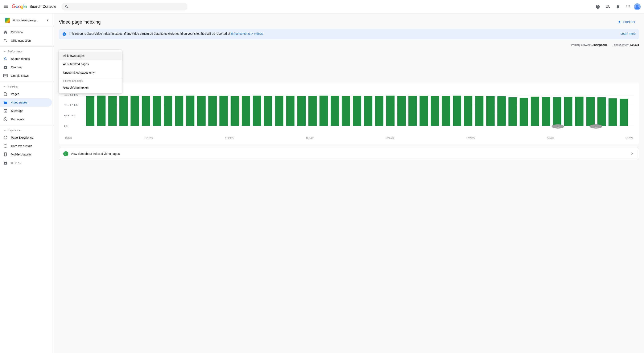 This screenshot has width=644, height=353. What do you see at coordinates (6, 7) in the screenshot?
I see `menu-icon` at bounding box center [6, 7].